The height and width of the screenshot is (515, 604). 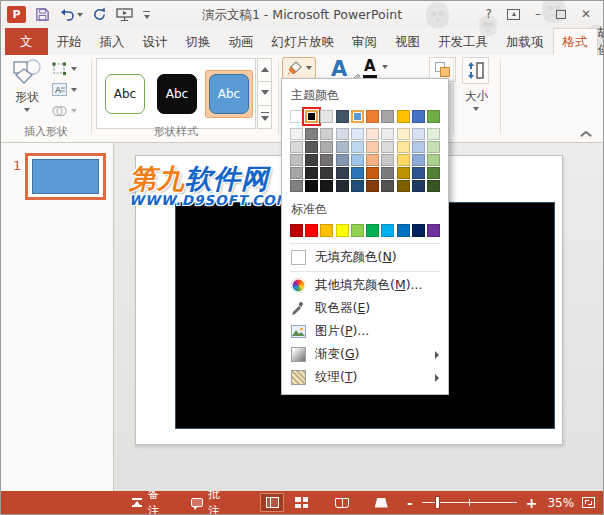 What do you see at coordinates (264, 94) in the screenshot?
I see `gallery-scroll-down-button` at bounding box center [264, 94].